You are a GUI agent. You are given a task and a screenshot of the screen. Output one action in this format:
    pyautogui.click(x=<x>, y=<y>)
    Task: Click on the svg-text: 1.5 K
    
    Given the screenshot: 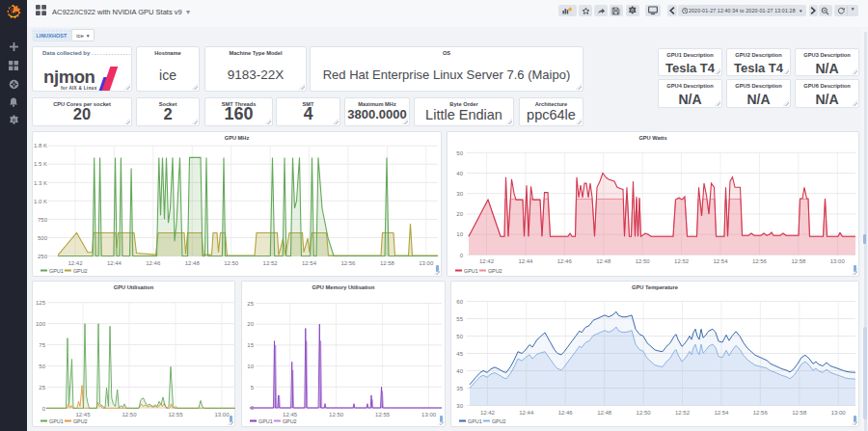 What is the action you would take?
    pyautogui.click(x=41, y=164)
    